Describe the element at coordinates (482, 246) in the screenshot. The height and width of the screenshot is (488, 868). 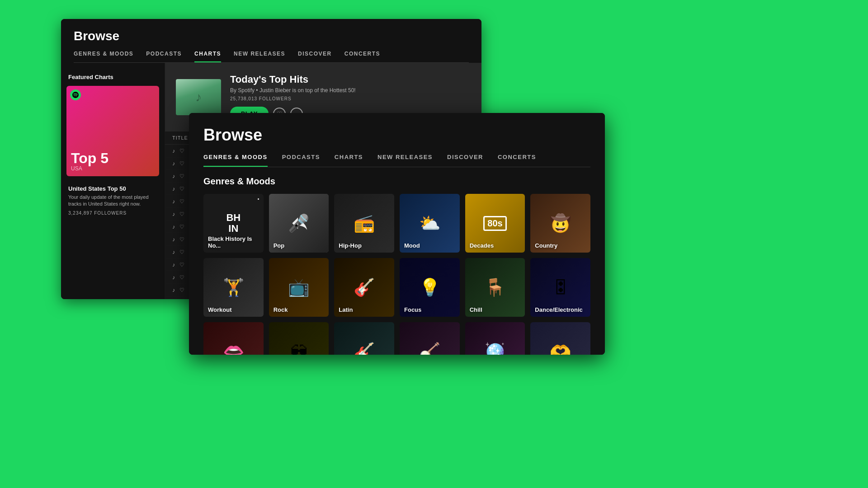
I see `genre-label-decades: Decades` at that location.